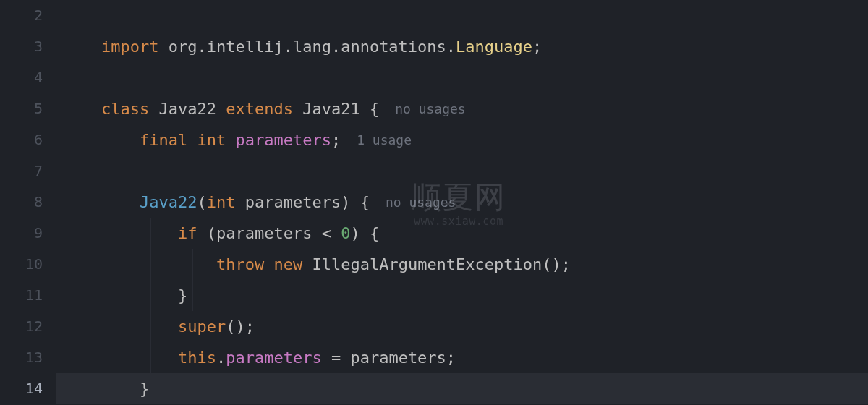 The width and height of the screenshot is (868, 405). I want to click on code-line-current: }, so click(485, 389).